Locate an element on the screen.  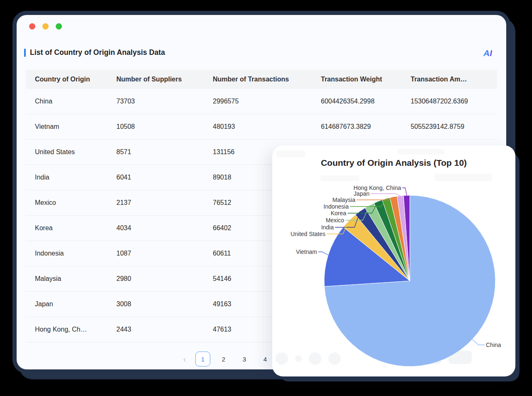
accent-bar is located at coordinates (25, 53).